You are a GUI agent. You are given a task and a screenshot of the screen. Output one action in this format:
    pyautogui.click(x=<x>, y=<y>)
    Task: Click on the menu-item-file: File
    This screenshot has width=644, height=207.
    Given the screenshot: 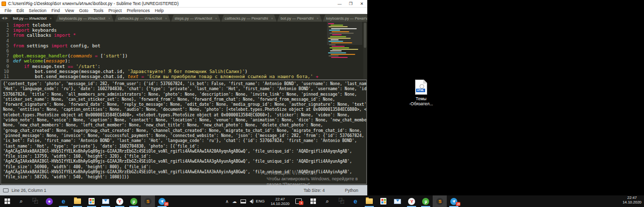 What is the action you would take?
    pyautogui.click(x=8, y=11)
    